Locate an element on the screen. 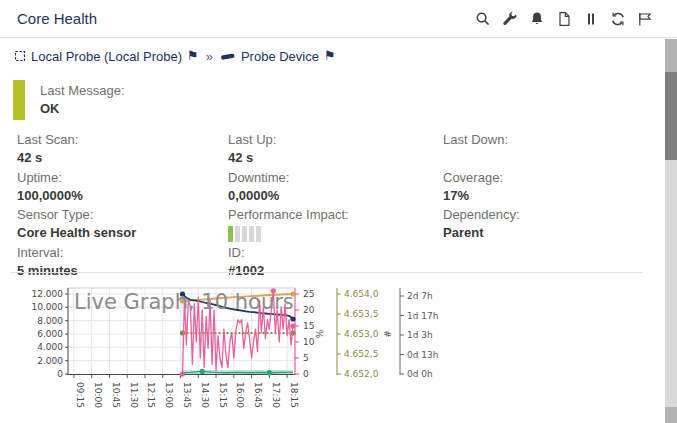 The image size is (677, 423). breadcrumb-device-link: Probe Device is located at coordinates (280, 56).